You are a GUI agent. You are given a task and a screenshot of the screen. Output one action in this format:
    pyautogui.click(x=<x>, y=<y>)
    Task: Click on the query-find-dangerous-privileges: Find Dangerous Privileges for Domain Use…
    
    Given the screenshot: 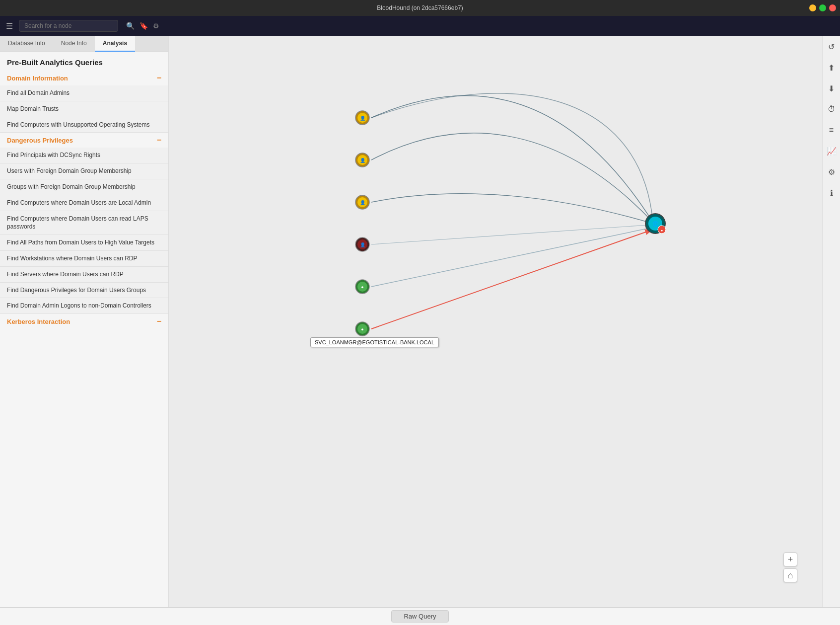 What is the action you would take?
    pyautogui.click(x=84, y=291)
    